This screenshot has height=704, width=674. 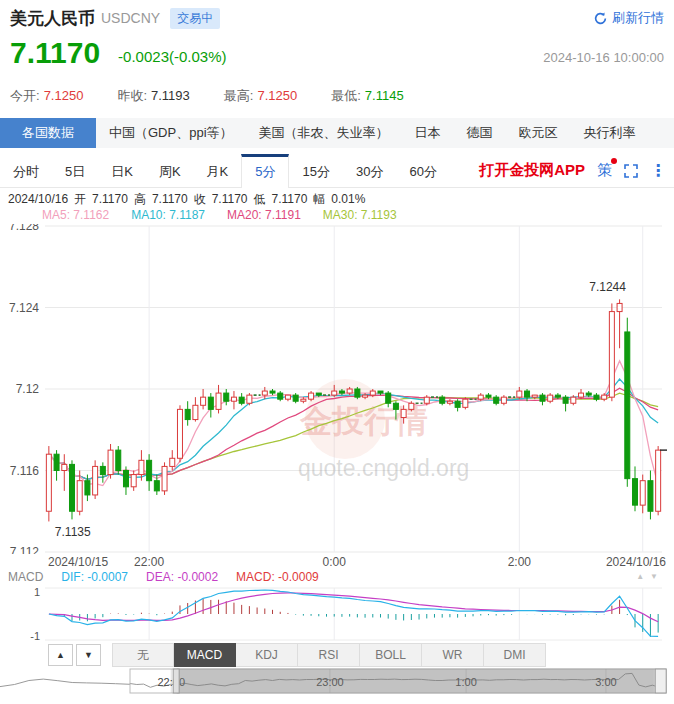 What do you see at coordinates (76, 216) in the screenshot?
I see `ma-value-0: MA5: 7.1162` at bounding box center [76, 216].